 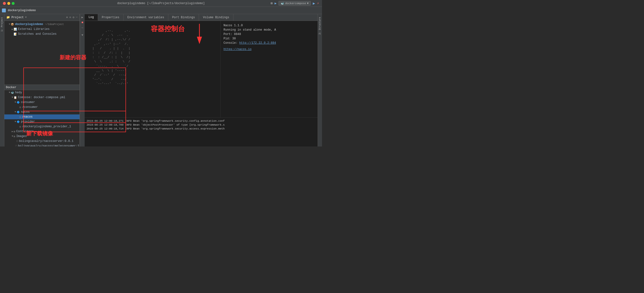 I want to click on docker-tree-area: ▼ 🐳 hedy ▼ 📋 Compose: docker-compose.yml…, so click(x=42, y=118).